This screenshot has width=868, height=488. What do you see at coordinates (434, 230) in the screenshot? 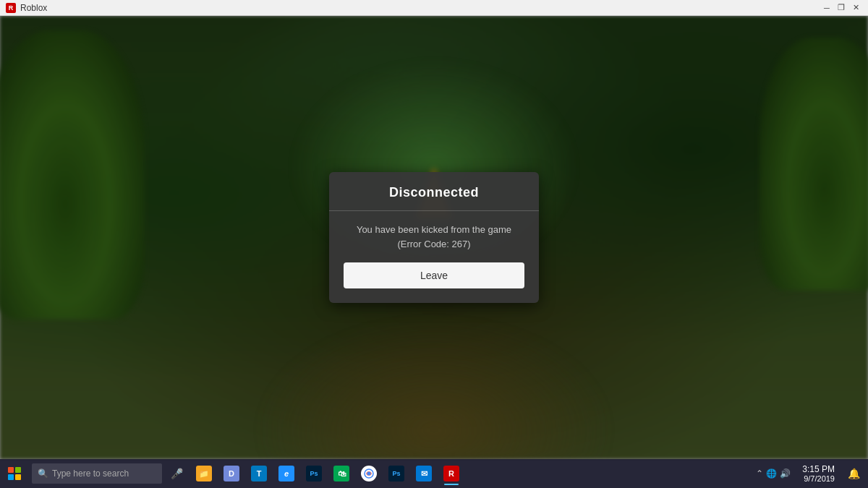
I see `dialog-message-line1: You have been kicked from the game` at bounding box center [434, 230].